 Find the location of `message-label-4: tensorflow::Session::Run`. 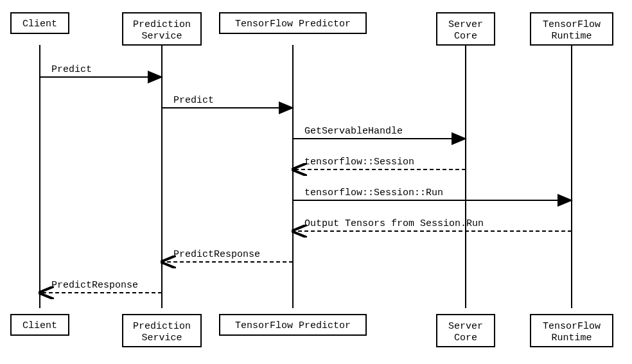

message-label-4: tensorflow::Session::Run is located at coordinates (374, 193).